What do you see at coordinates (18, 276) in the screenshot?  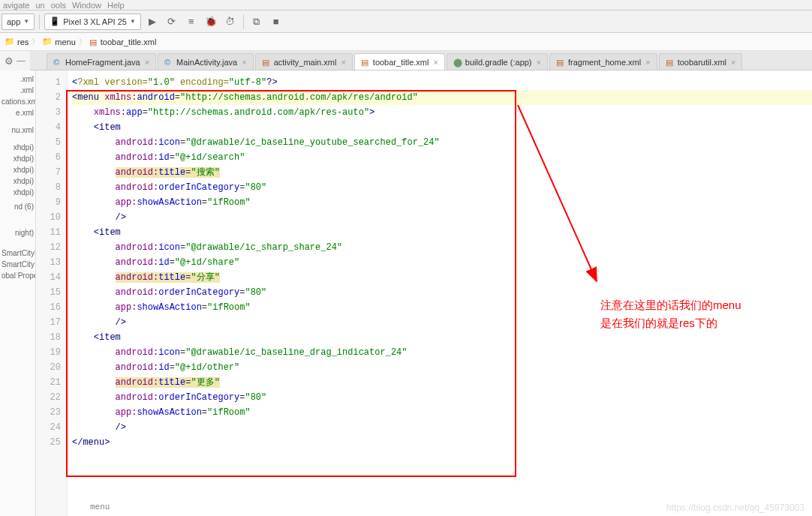 I see `project-tree-item: obal Prope` at bounding box center [18, 276].